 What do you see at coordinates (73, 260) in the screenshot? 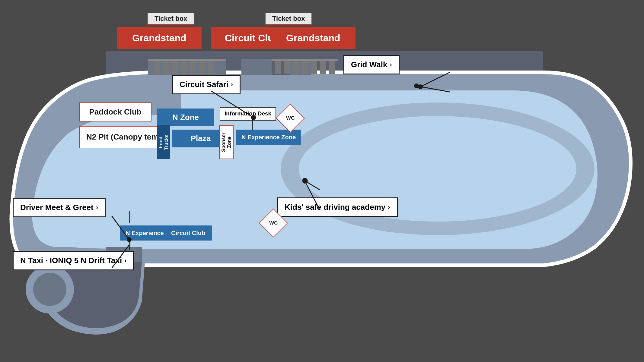
I see `n-taxi-popup: N Taxi · IONIQ 5 N Drift Taxi ›` at bounding box center [73, 260].